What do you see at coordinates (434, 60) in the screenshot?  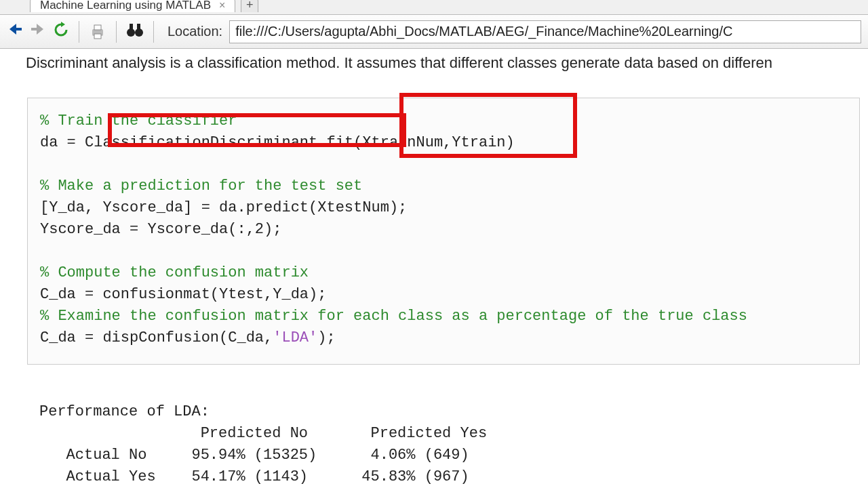 I see `intro-paragraph: Discriminant analysis is a classificatio…` at bounding box center [434, 60].